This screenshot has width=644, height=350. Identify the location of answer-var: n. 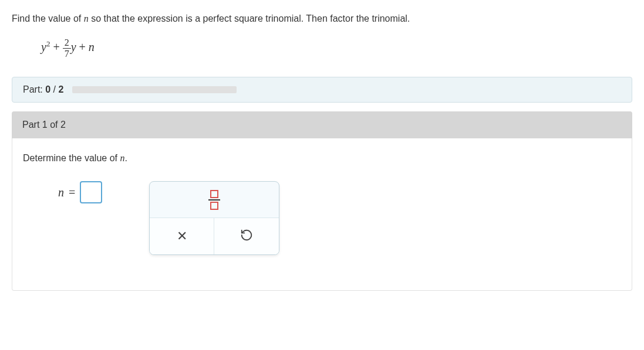
(61, 192).